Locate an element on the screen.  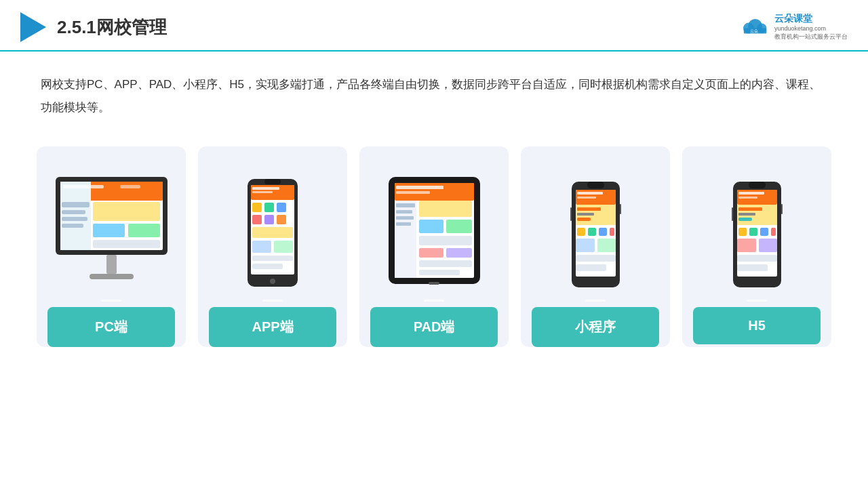
brand-text: 云朵课堂 yunduoketang.com 教育机构一站式服务云平台 is located at coordinates (811, 27).